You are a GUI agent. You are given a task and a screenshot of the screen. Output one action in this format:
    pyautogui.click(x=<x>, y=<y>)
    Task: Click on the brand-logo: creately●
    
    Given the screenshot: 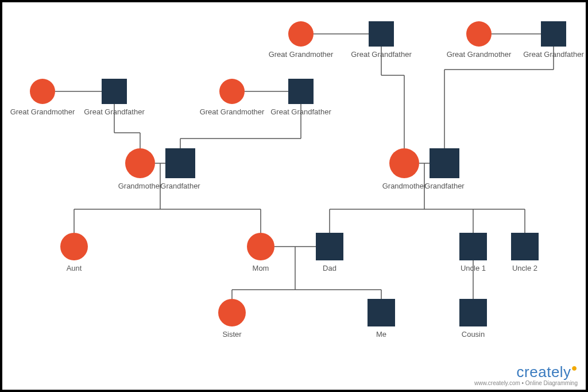 What is the action you would take?
    pyautogui.click(x=526, y=371)
    